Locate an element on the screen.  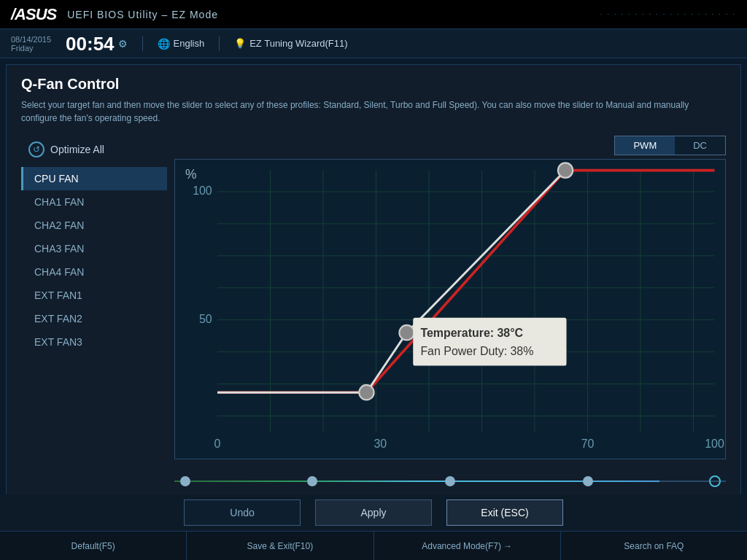
pwm-dc-toggle: PWM DC is located at coordinates (670, 146).